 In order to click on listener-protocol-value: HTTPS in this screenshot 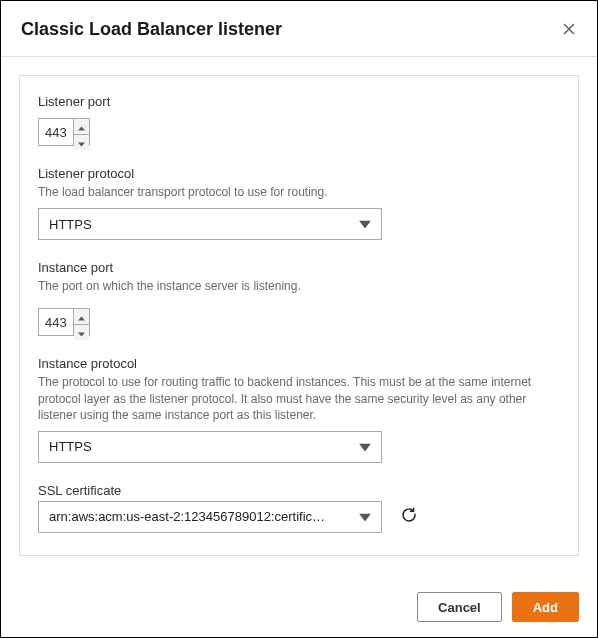, I will do `click(70, 224)`.